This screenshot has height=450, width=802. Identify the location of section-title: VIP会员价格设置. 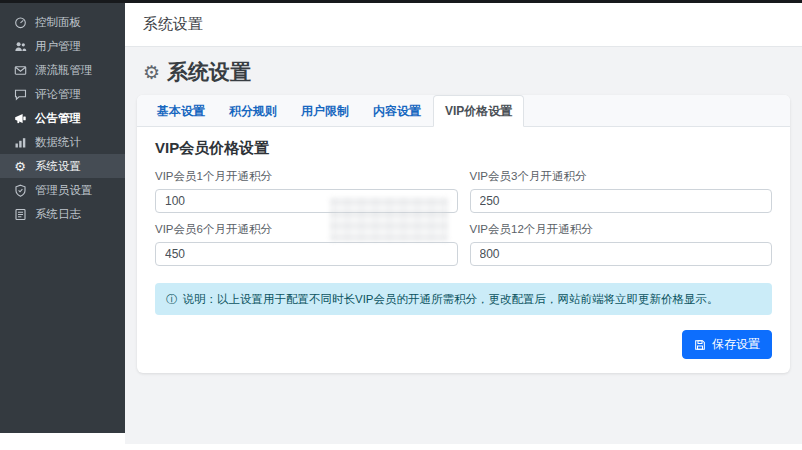
(464, 148).